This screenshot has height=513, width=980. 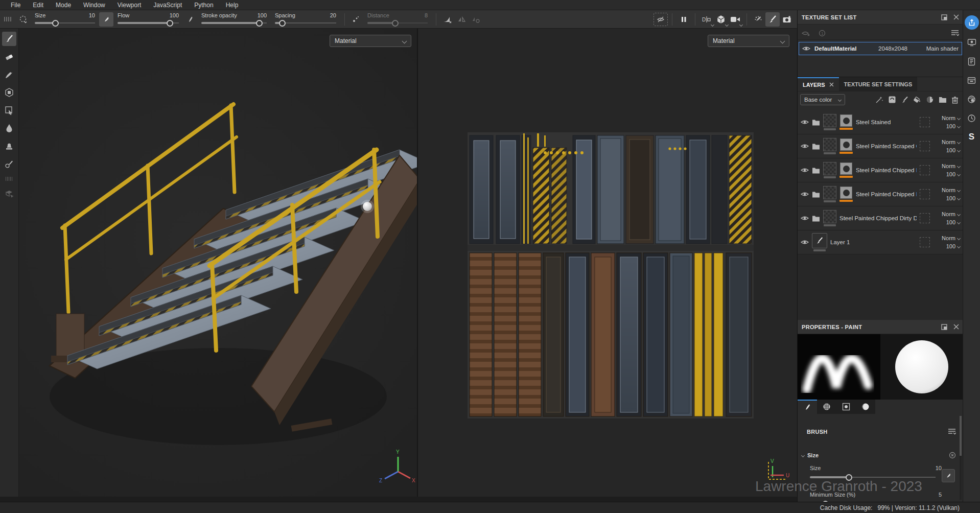 What do you see at coordinates (832, 85) in the screenshot?
I see `close-tab-icon` at bounding box center [832, 85].